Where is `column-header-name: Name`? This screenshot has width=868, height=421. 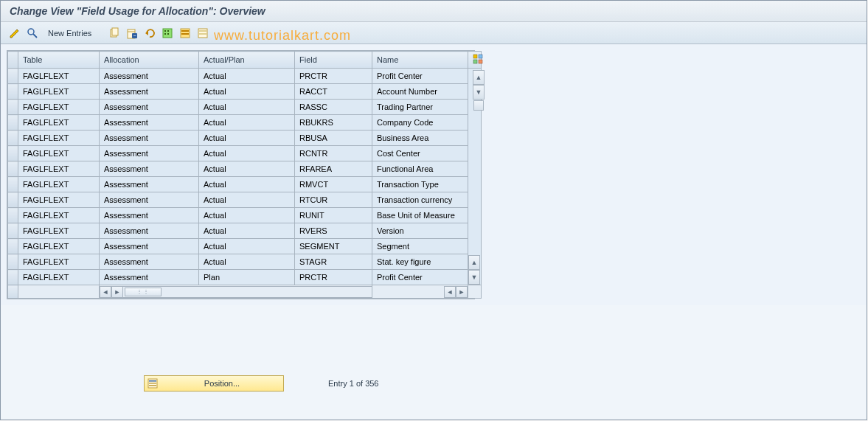
column-header-name: Name is located at coordinates (420, 60).